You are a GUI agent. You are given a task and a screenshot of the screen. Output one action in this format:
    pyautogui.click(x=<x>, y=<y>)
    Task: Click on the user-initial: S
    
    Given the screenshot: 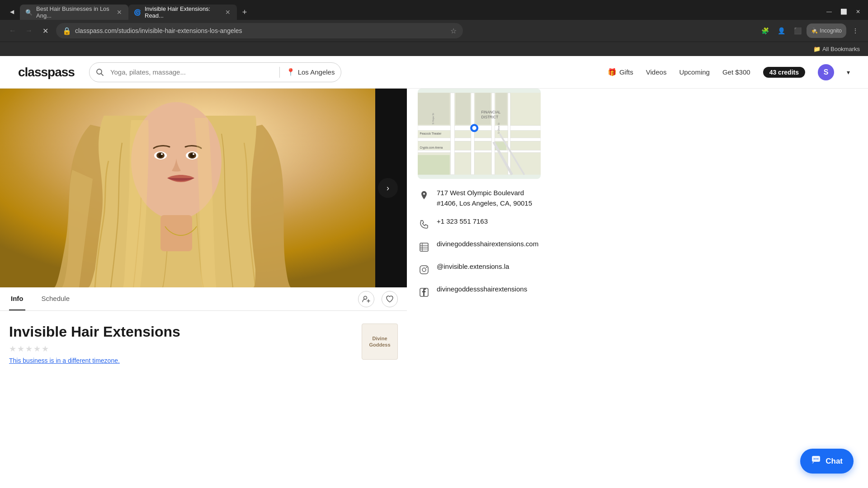 What is the action you would take?
    pyautogui.click(x=826, y=72)
    